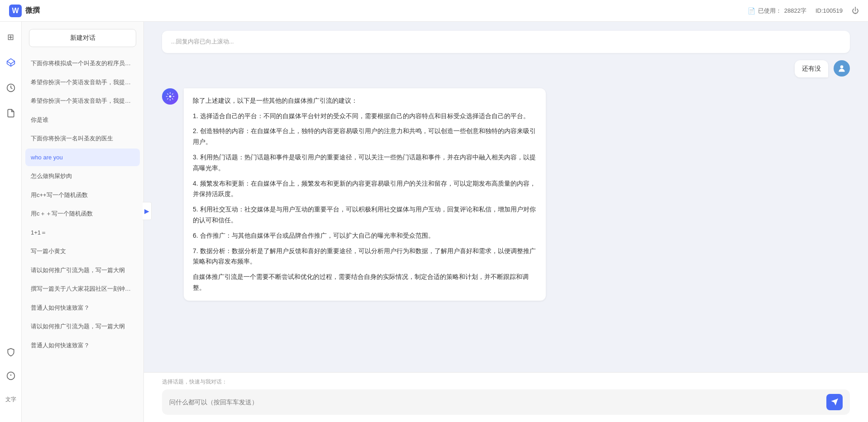 This screenshot has height=422, width=868. Describe the element at coordinates (11, 88) in the screenshot. I see `clock-icon` at that location.